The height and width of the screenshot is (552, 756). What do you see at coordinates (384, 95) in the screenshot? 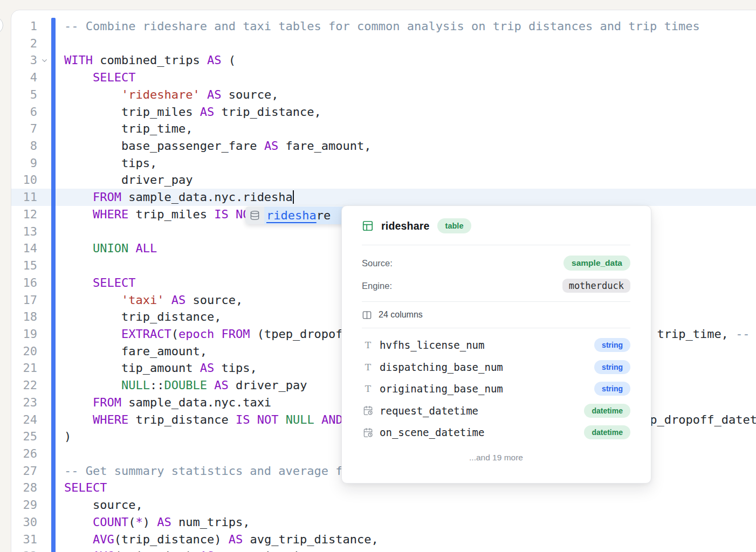
I see `code-line: 5 'rideshare' AS source,` at bounding box center [384, 95].